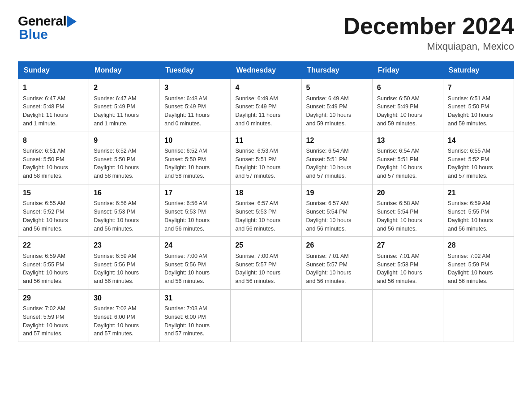  Describe the element at coordinates (399, 216) in the screenshot. I see `day-info: Sunrise: 6:58 AMSunset: 5:54 PMDaylight:…` at that location.